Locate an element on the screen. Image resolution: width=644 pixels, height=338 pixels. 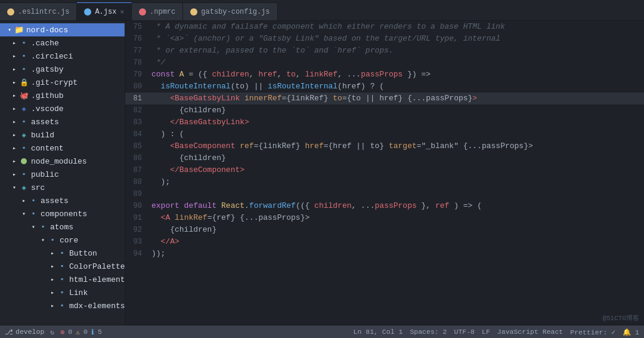
sidebar-item-build: ▸ ◈ build is located at coordinates (62, 135).